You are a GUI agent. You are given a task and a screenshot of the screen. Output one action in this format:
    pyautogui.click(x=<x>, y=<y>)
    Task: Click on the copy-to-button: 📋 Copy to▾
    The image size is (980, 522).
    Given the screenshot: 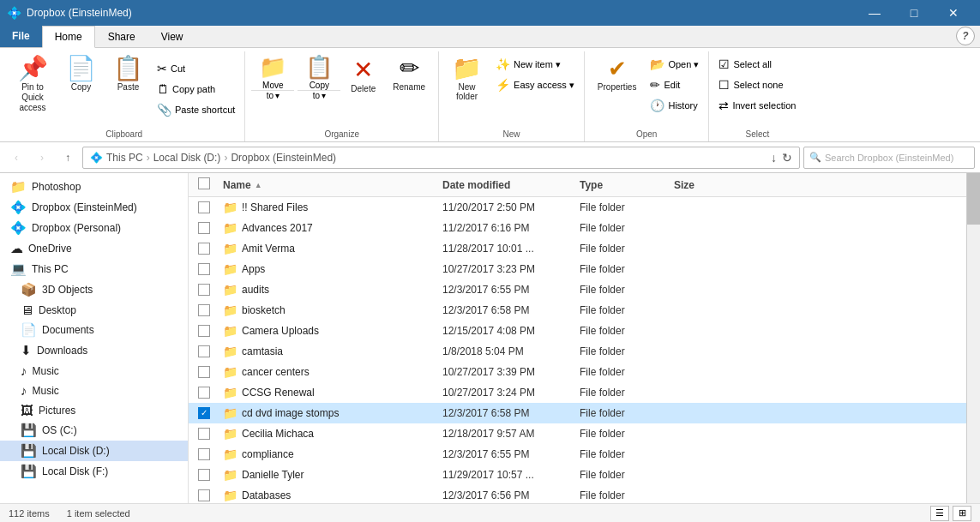 What is the action you would take?
    pyautogui.click(x=319, y=77)
    